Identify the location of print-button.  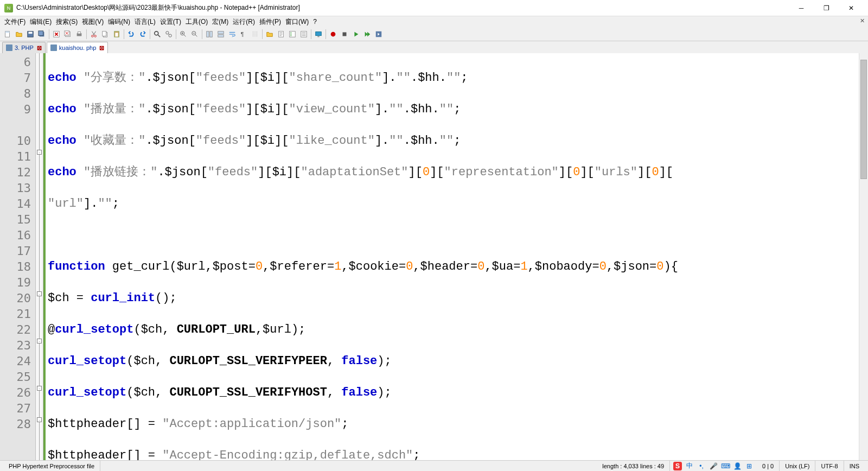
(79, 34).